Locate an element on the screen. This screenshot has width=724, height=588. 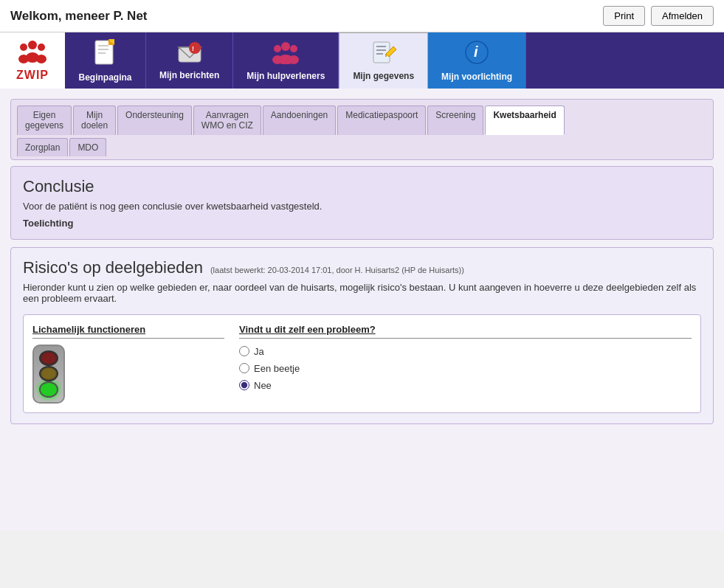
tab-medicatiepaspoort: Medicatiepaspoort is located at coordinates (382, 120).